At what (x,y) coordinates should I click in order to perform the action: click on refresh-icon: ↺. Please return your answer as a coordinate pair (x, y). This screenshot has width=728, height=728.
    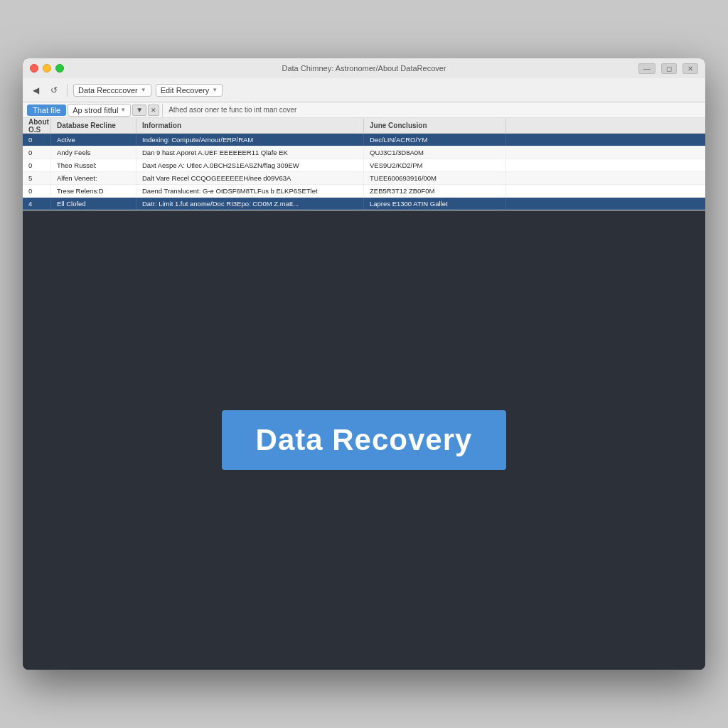
    Looking at the image, I should click on (54, 90).